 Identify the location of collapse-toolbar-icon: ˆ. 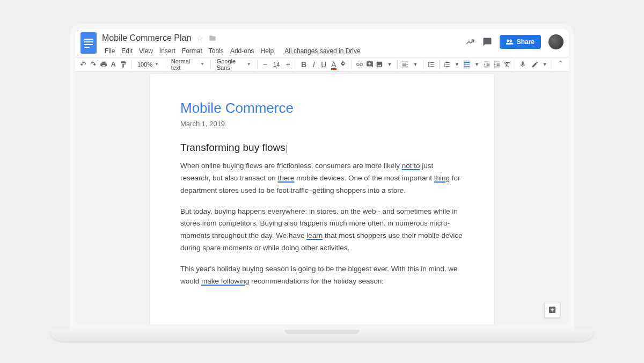
(560, 64).